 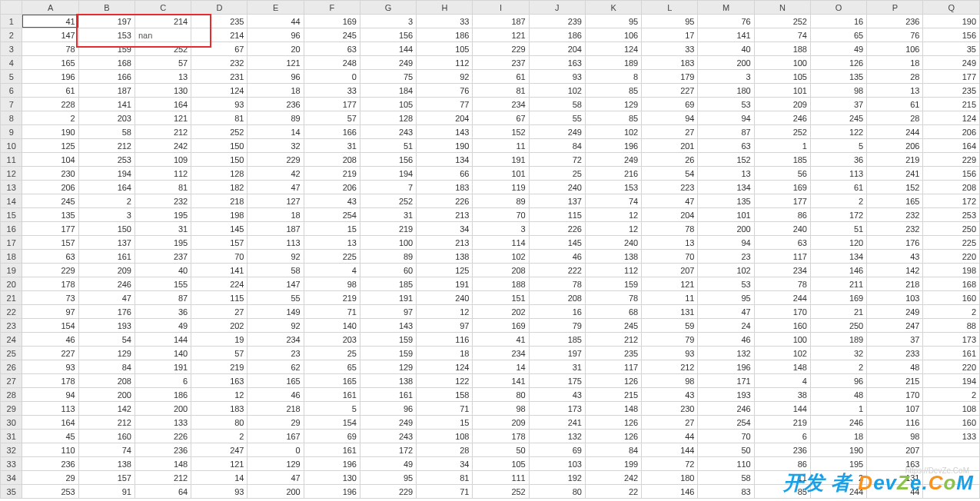 What do you see at coordinates (106, 77) in the screenshot?
I see `cell: 166` at bounding box center [106, 77].